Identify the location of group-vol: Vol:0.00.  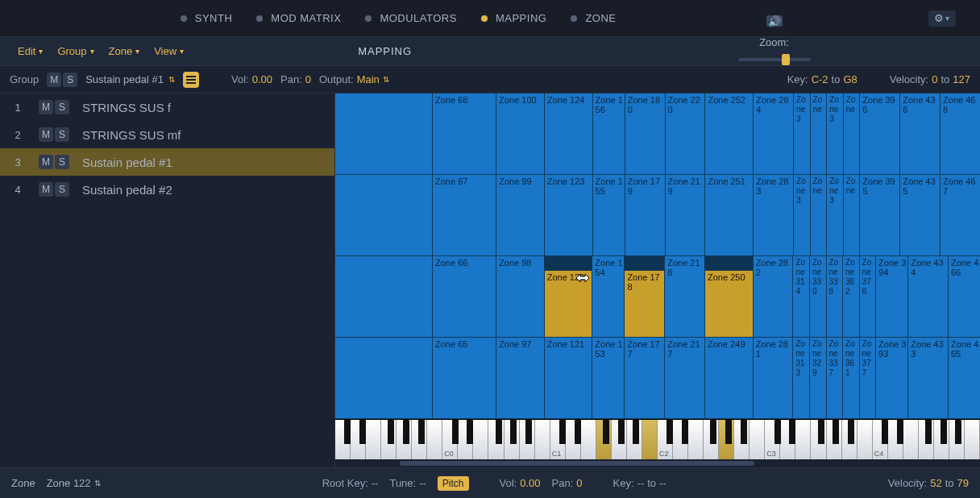
(251, 79).